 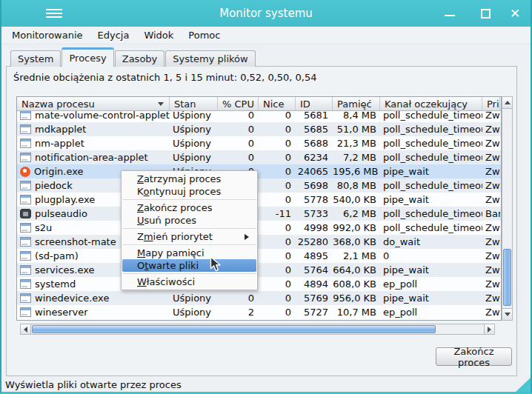 I want to click on process-row-plugplay-exe: plugplay.exeUśpiony005778540,0 KBpipe_wa…, so click(x=259, y=200).